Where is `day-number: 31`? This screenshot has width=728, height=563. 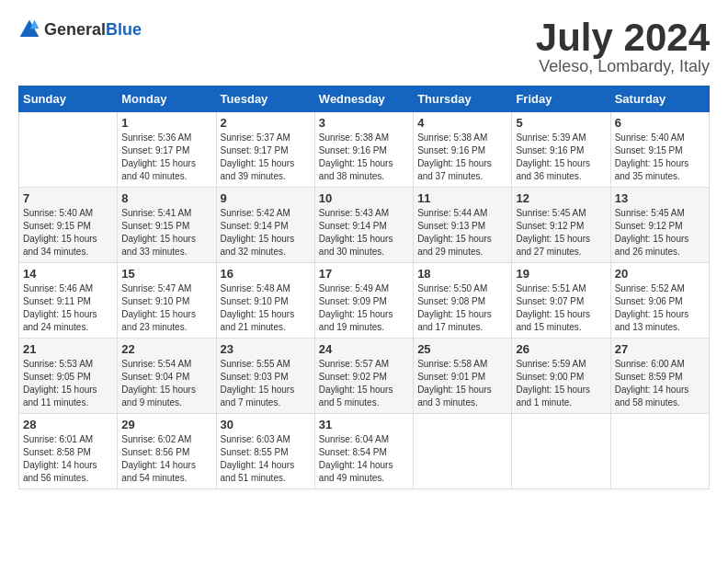
day-number: 31 is located at coordinates (364, 425).